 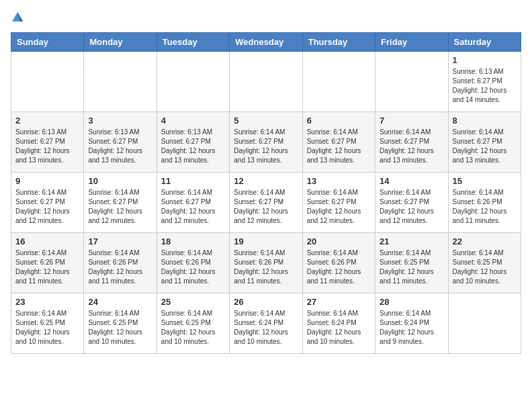 What do you see at coordinates (484, 142) in the screenshot?
I see `calendar-cell: 8Sunrise: 6:14 AM Sunset: 6:27 PM Daylig…` at bounding box center [484, 142].